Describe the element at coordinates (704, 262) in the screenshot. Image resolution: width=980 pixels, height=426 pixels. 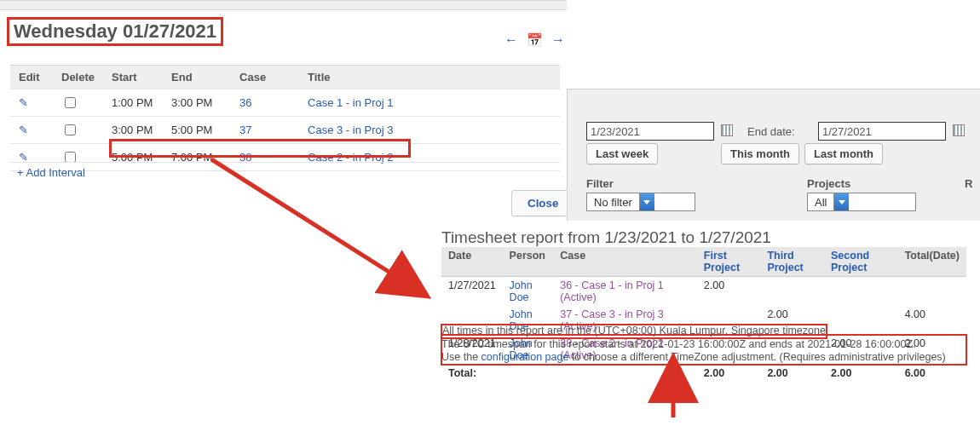
I see `report-header-row: Date Person Case First Project Third Pro…` at that location.